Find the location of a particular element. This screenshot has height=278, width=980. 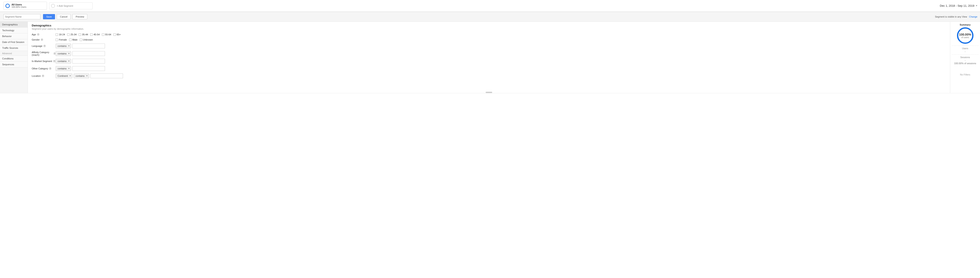

summary-panel: Summary 100.00% of users Users - Session… is located at coordinates (965, 57).